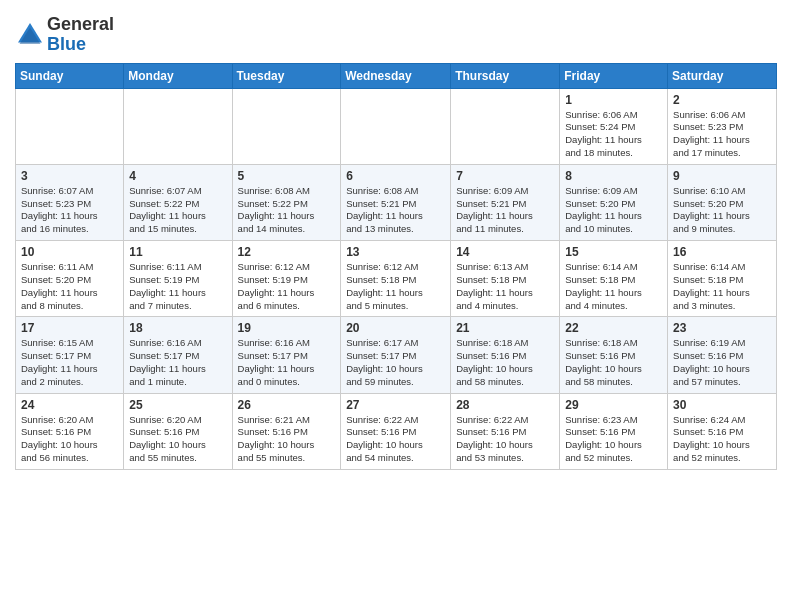 This screenshot has width=792, height=612. Describe the element at coordinates (70, 210) in the screenshot. I see `day-info: Sunrise: 6:07 AMSunset: 5:23 PMDaylight:…` at that location.